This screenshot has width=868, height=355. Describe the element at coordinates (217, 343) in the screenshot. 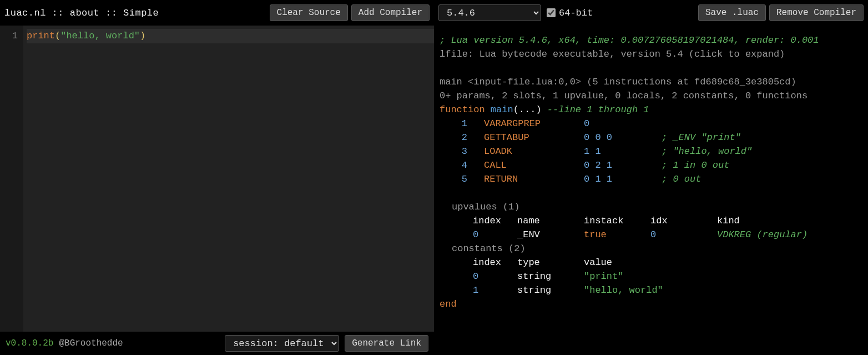

I see `source-footer: v0.8.0.2b @BGroothedde session: default …` at that location.